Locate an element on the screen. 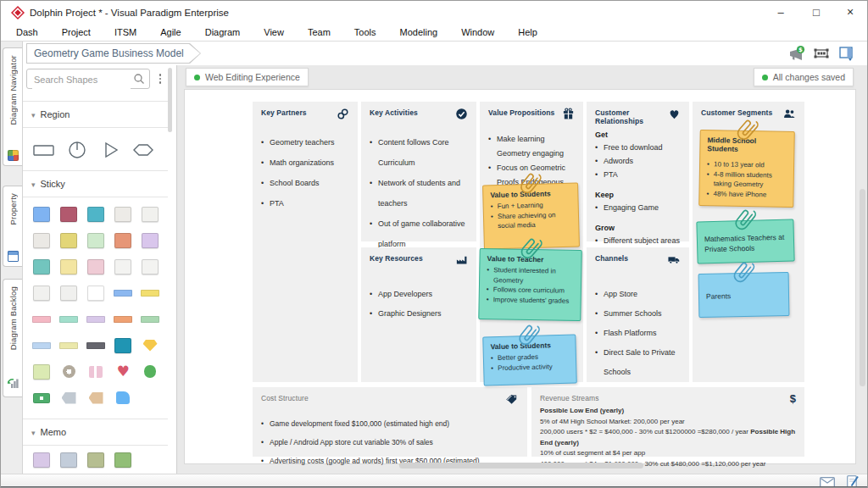  sticky-pink-pinned-tool is located at coordinates (96, 266).